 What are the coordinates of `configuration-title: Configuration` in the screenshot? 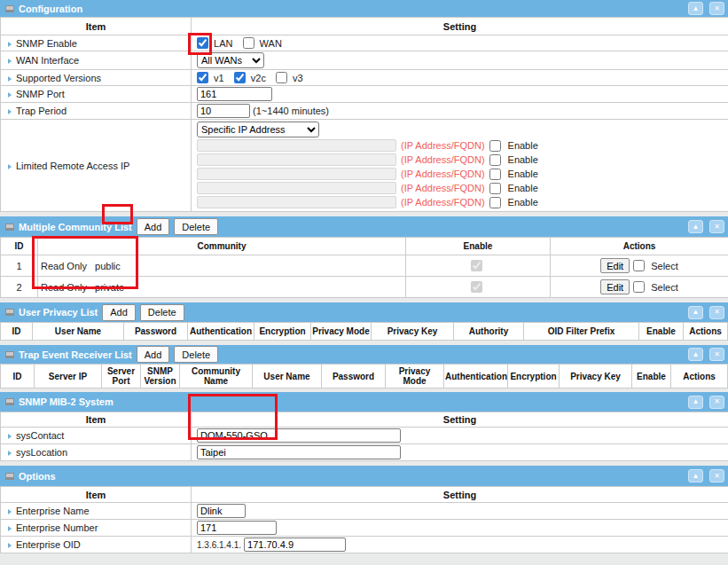 It's located at (51, 9).